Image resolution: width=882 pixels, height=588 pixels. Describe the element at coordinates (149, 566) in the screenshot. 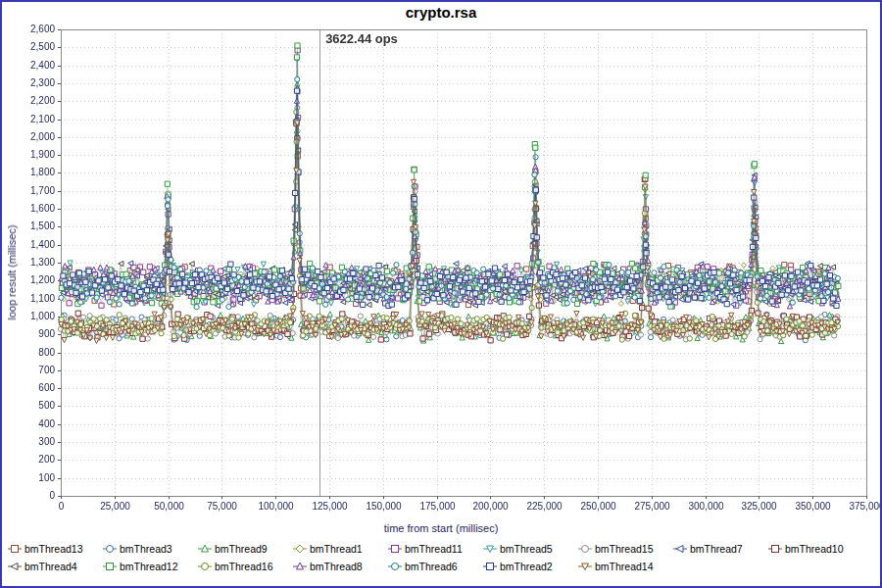

I see `legend-label: bmThread12` at that location.